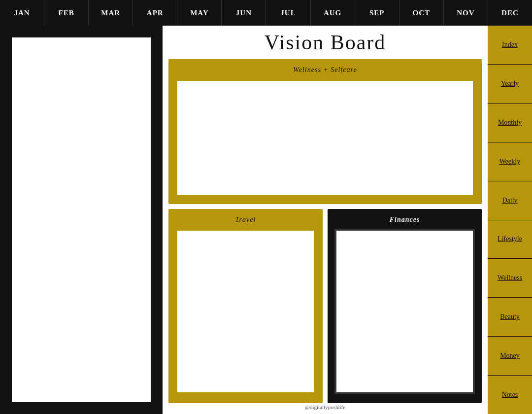 This screenshot has width=532, height=414. I want to click on month-tab-may: MAY, so click(200, 13).